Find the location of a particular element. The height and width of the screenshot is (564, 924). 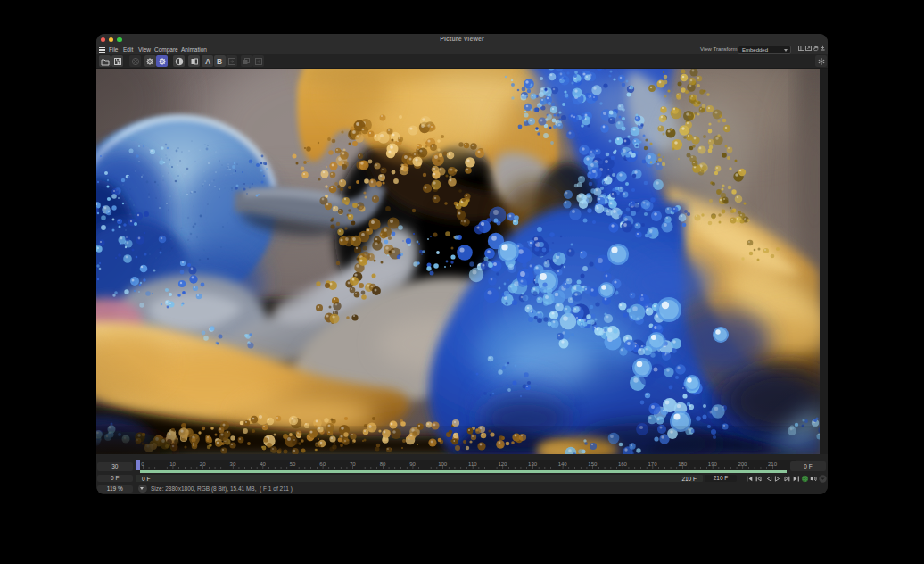

svg-text: B is located at coordinates (219, 62).